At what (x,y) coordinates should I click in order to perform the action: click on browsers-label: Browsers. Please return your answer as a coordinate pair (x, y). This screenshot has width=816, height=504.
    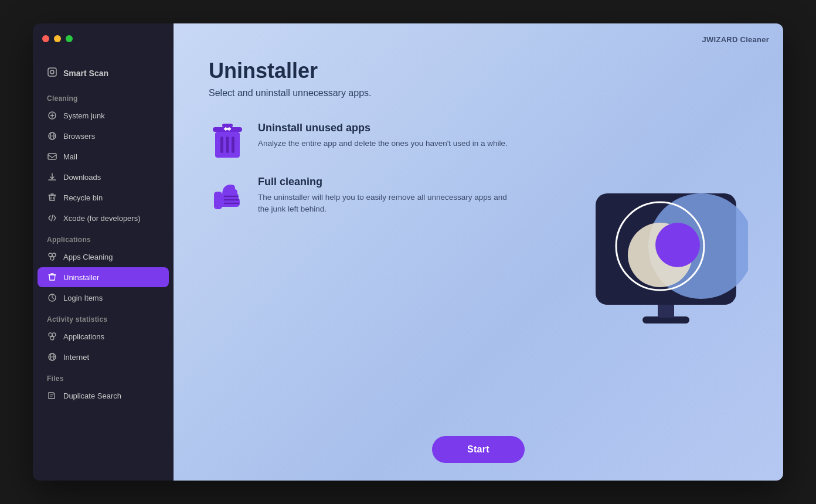
    Looking at the image, I should click on (79, 136).